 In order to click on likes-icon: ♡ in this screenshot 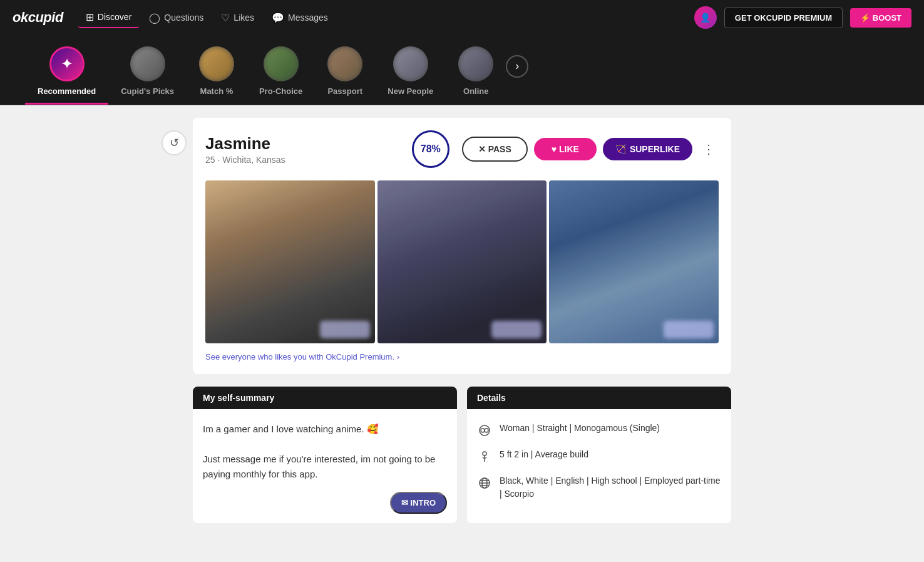, I will do `click(225, 18)`.